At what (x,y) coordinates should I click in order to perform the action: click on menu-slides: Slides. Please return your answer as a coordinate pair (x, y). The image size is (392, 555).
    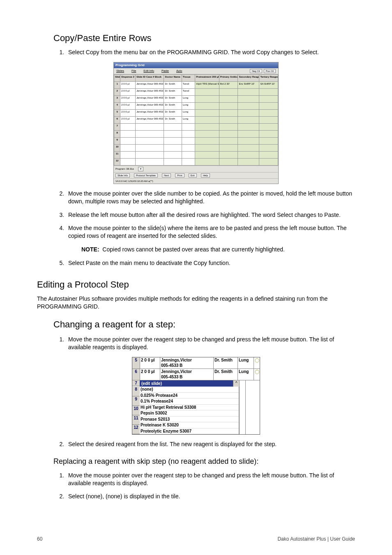
    Looking at the image, I should click on (120, 71).